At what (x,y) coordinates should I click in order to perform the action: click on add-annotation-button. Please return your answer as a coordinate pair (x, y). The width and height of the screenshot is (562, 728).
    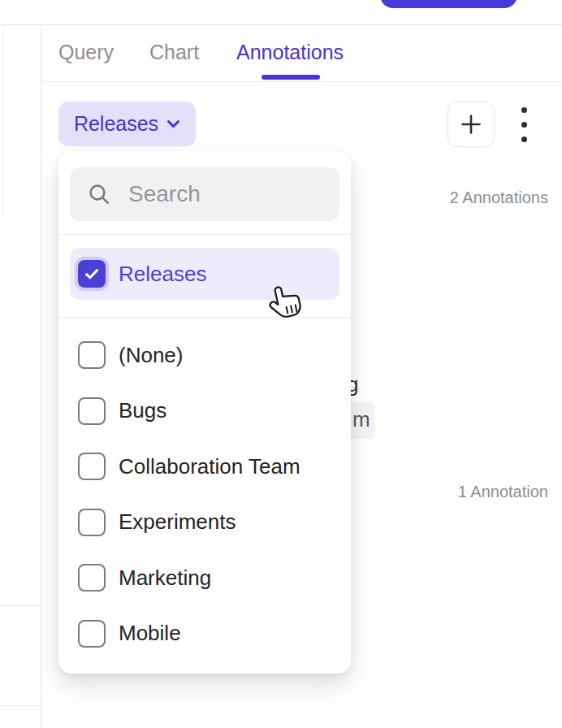
    Looking at the image, I should click on (471, 124).